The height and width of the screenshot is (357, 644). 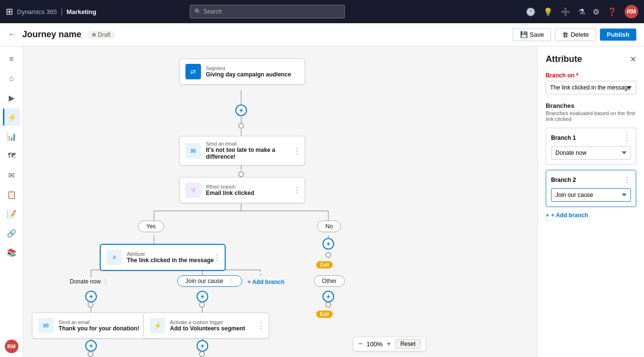 What do you see at coordinates (12, 346) in the screenshot?
I see `sidebar-item-avatar: RM` at bounding box center [12, 346].